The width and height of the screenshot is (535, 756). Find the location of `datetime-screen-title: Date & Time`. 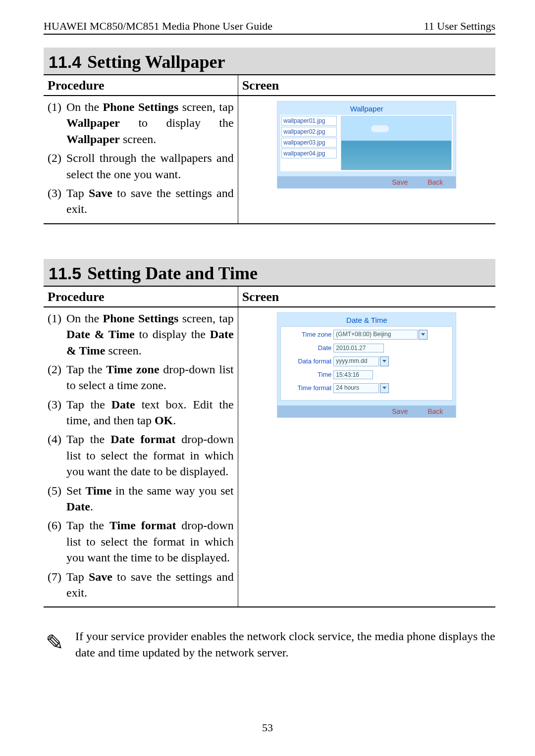

datetime-screen-title: Date & Time is located at coordinates (367, 320).